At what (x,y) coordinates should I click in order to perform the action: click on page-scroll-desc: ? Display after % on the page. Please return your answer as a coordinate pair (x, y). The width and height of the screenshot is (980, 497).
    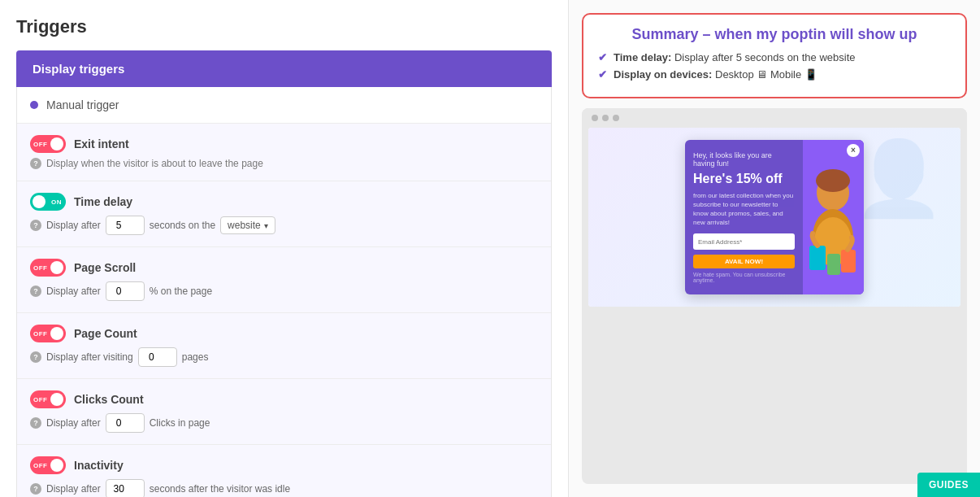
    Looking at the image, I should click on (284, 291).